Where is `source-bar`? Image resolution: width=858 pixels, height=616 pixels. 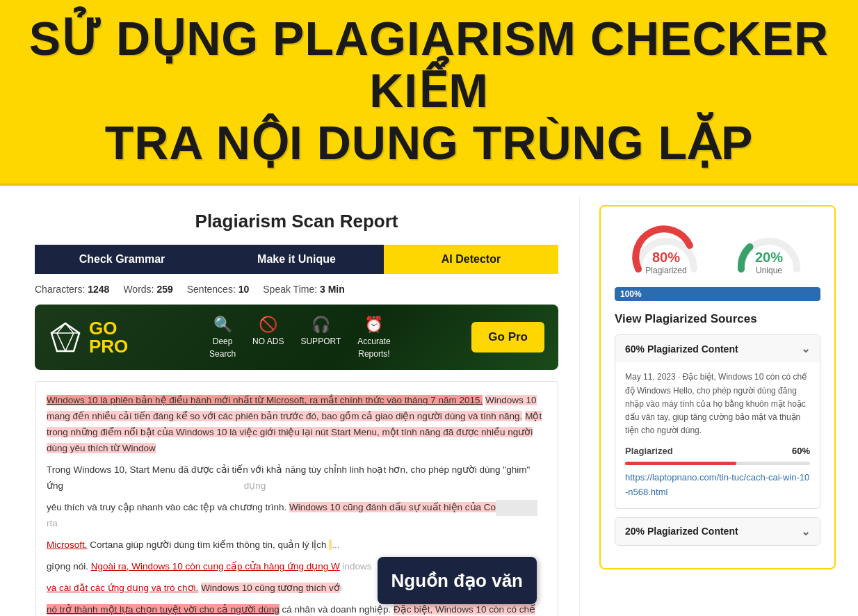 source-bar is located at coordinates (718, 463).